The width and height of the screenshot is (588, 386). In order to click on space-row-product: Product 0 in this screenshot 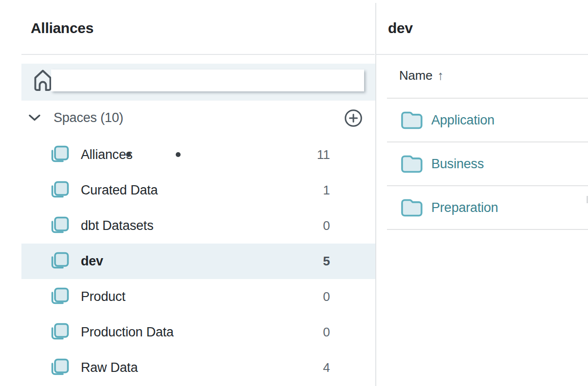, I will do `click(199, 297)`.